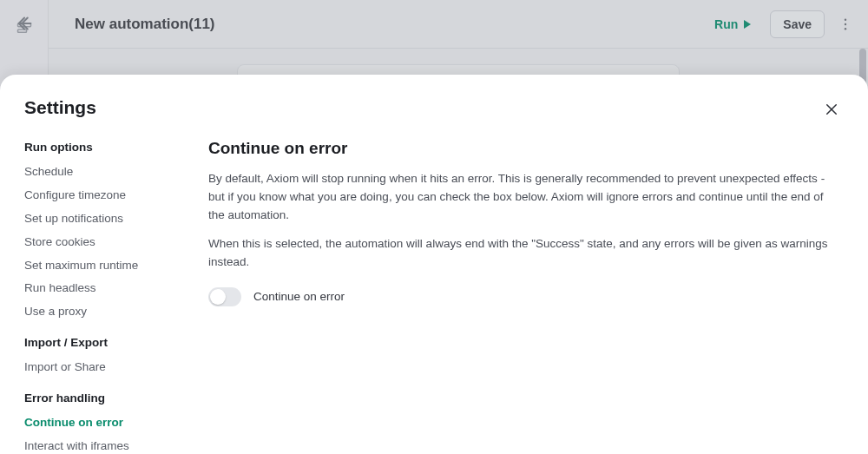 The image size is (868, 454). Describe the element at coordinates (115, 313) in the screenshot. I see `sidebar-item: Use a proxy` at that location.